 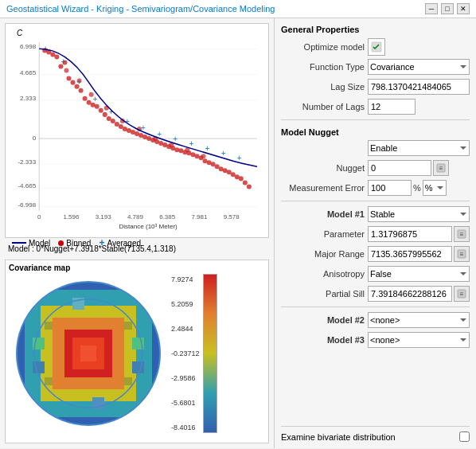 I want to click on partial-sill-calc-button: ≡, so click(x=462, y=294).